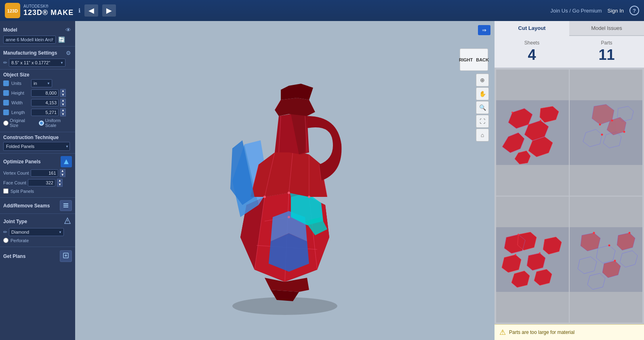 Image resolution: width=644 pixels, height=340 pixels. I want to click on width-down: ▼, so click(63, 105).